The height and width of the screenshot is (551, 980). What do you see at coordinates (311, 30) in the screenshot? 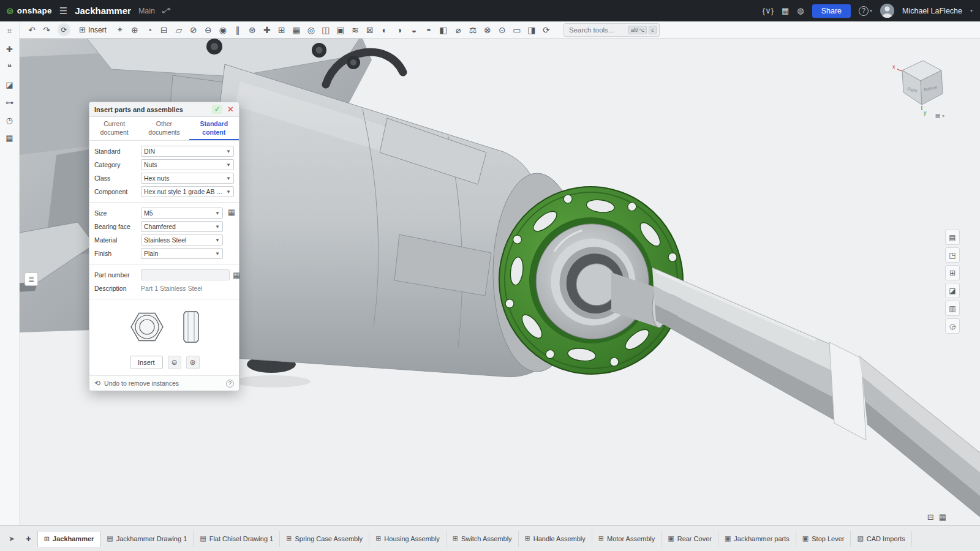
I see `circular-pattern-icon: ◎` at bounding box center [311, 30].